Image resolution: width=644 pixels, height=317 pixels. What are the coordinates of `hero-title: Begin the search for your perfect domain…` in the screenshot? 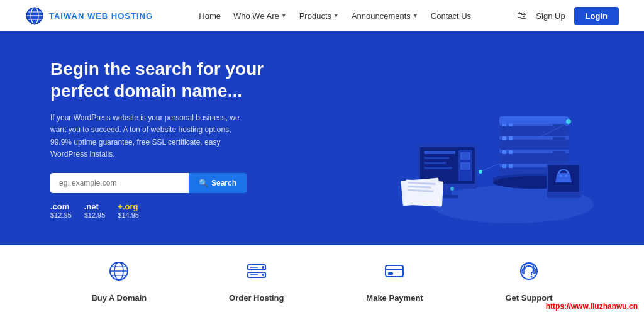 It's located at (186, 80).